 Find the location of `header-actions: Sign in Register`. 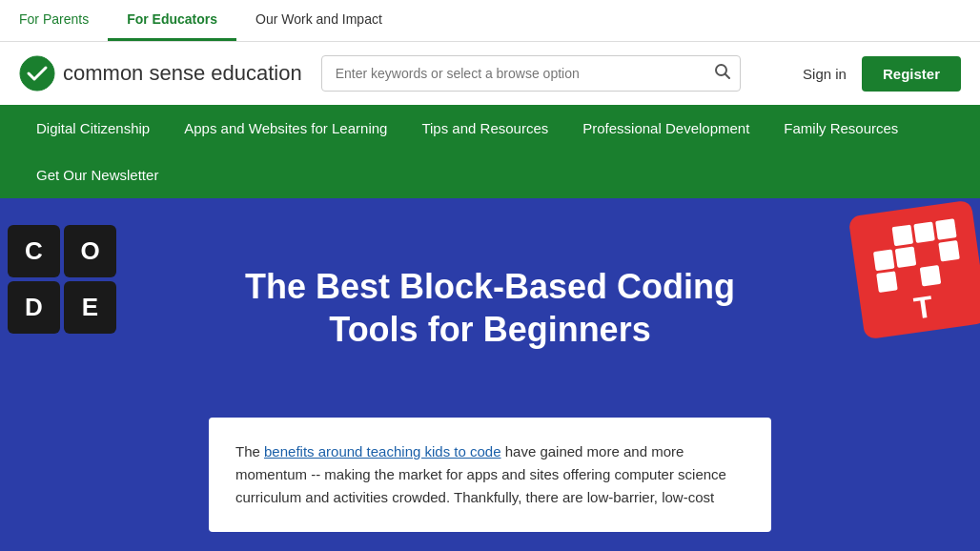

header-actions: Sign in Register is located at coordinates (882, 74).